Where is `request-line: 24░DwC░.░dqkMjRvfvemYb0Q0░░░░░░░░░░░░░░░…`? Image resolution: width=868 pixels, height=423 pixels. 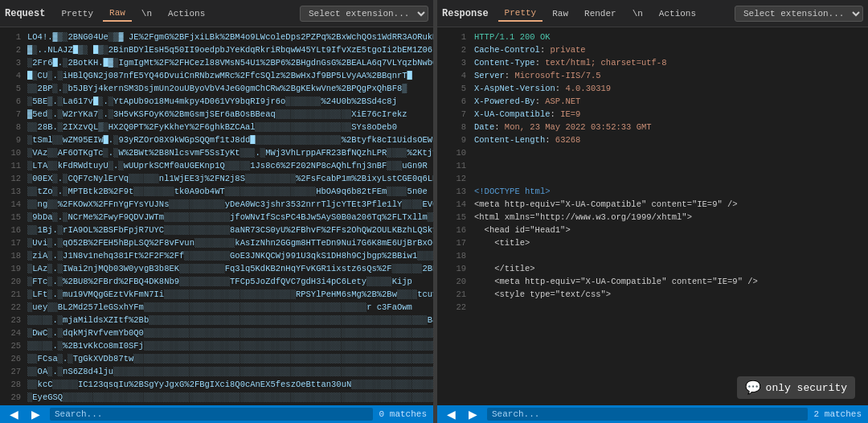 request-line: 24░DwC░.░dqkMjRvfvemYb0Q0░░░░░░░░░░░░░░░… is located at coordinates (217, 333).